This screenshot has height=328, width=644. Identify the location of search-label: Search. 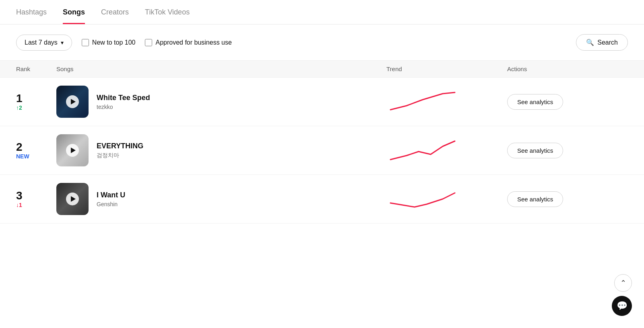
(608, 43).